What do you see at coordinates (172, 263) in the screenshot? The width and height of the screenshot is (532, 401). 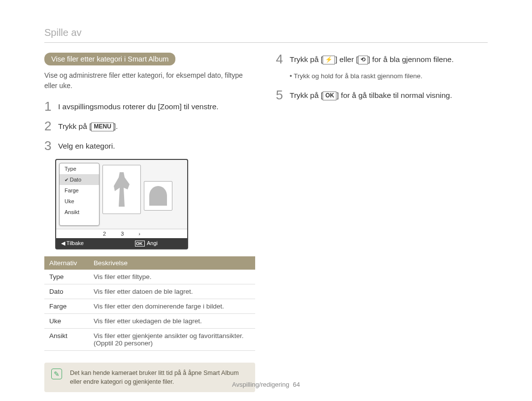 I see `th-beskrivelse: Beskrivelse` at bounding box center [172, 263].